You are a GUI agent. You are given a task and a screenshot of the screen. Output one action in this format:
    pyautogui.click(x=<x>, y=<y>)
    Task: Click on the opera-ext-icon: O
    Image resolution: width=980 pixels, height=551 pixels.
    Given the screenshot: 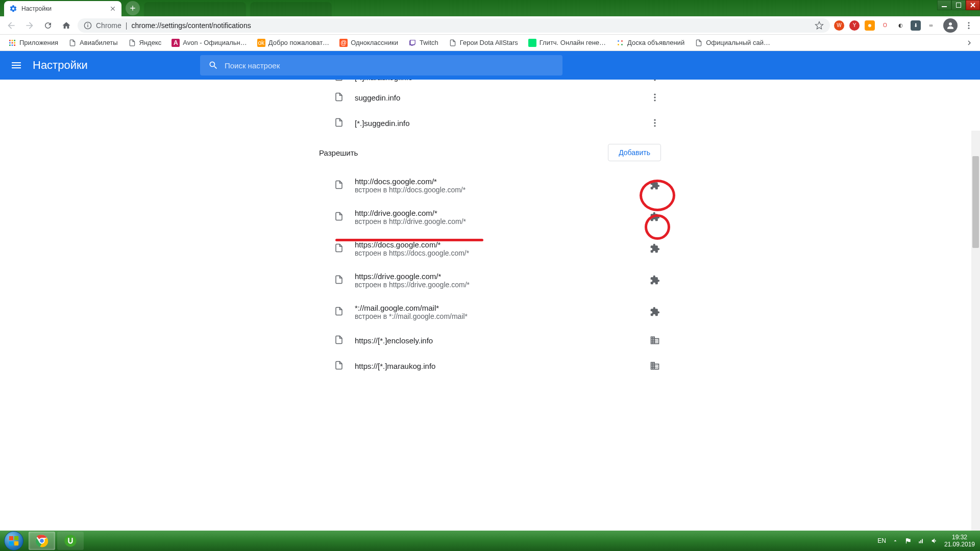 What is the action you would take?
    pyautogui.click(x=885, y=26)
    